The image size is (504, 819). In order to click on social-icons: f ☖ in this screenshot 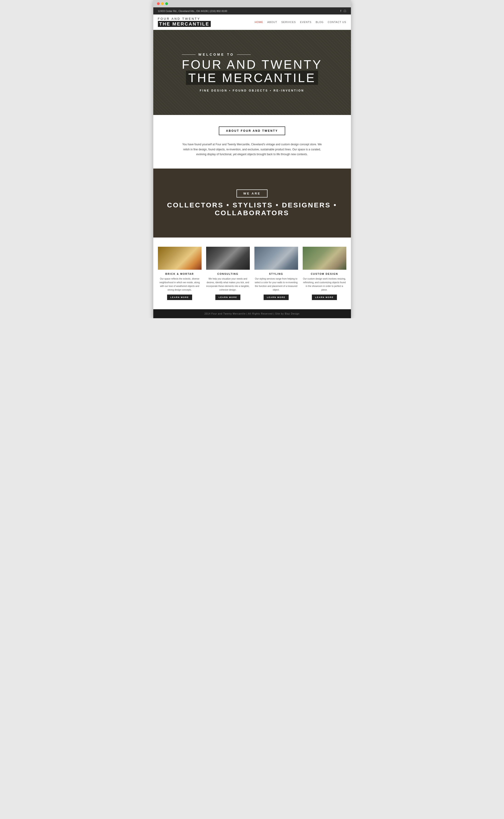, I will do `click(343, 11)`.